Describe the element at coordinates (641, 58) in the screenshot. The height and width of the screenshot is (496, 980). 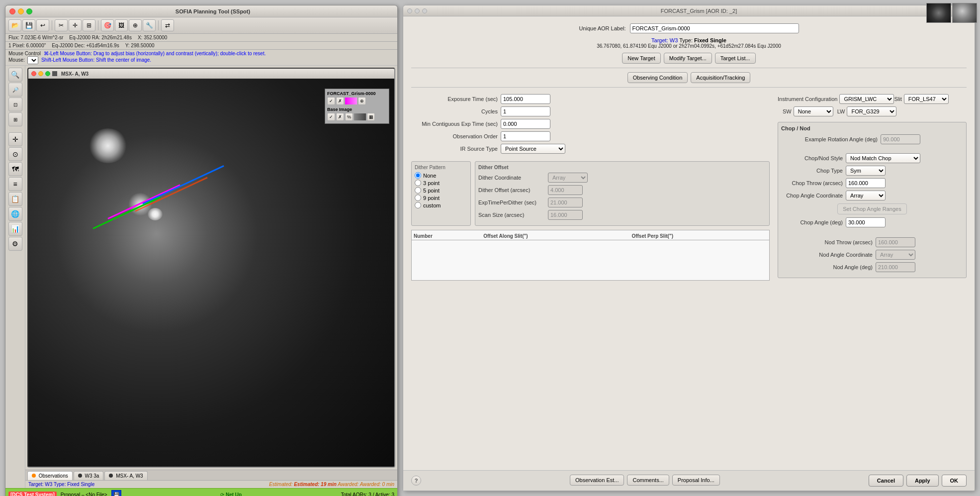
I see `new-target-button: New Target` at that location.